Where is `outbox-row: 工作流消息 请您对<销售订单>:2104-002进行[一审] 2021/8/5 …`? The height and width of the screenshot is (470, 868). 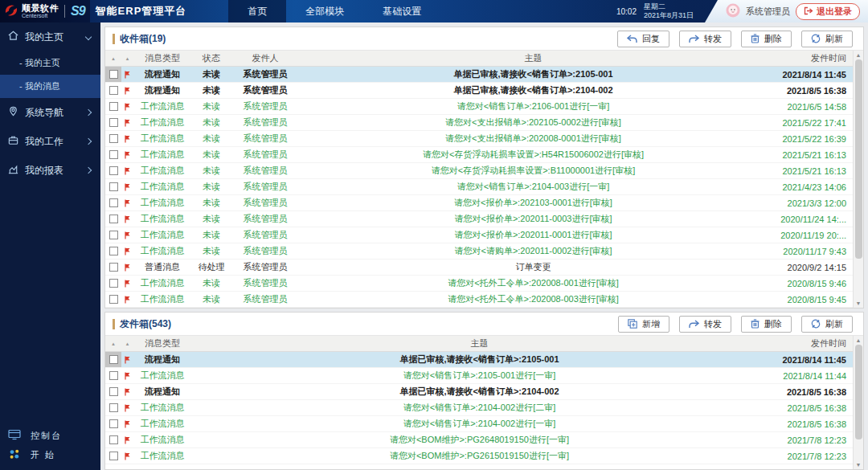 outbox-row: 工作流消息 请您对<销售订单>:2104-002进行[一审] 2021/8/5 … is located at coordinates (479, 424).